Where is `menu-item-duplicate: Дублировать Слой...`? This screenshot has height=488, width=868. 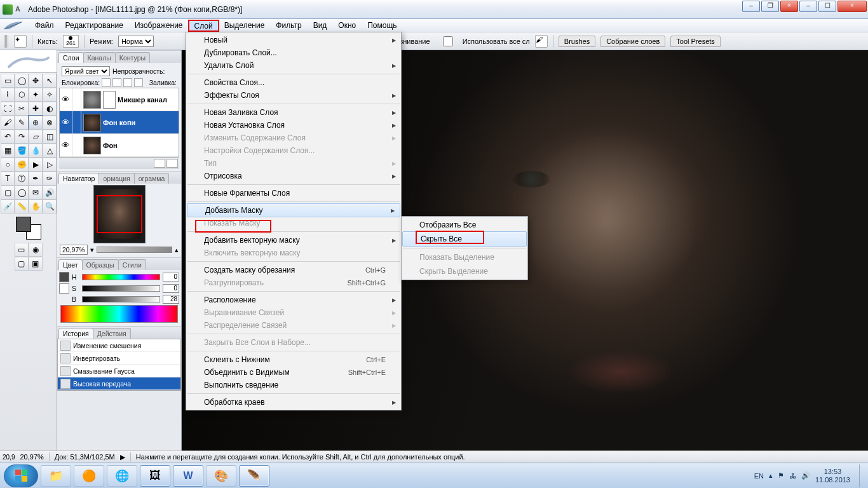 menu-item-duplicate: Дублировать Слой... is located at coordinates (294, 53).